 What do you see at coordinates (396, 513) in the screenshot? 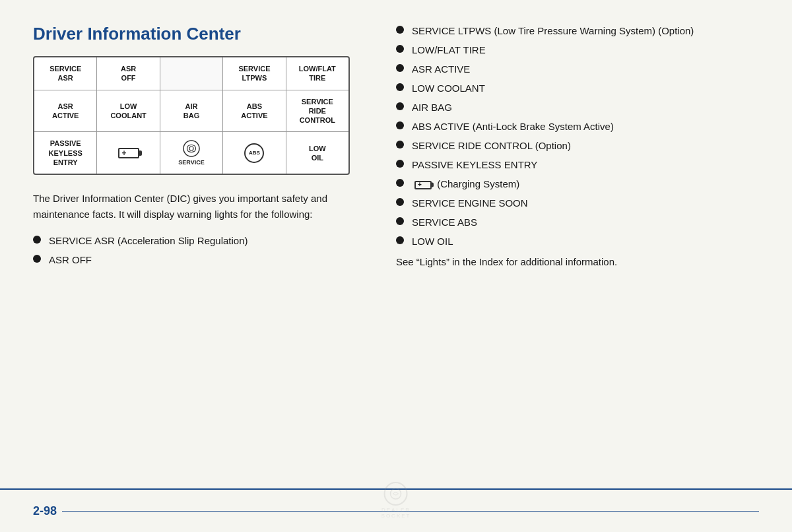
I see `watermark-text: DEALERSOCKET` at bounding box center [396, 513].